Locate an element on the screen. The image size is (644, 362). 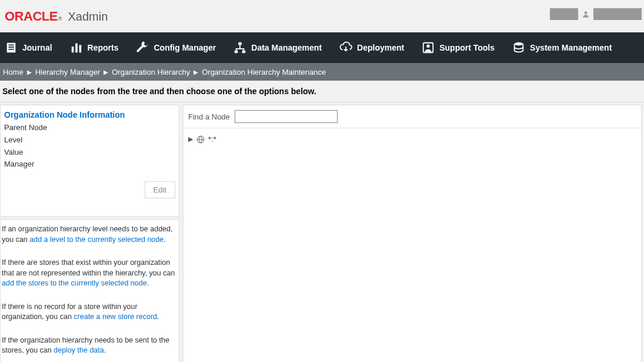
tree-area: ▶ *:* is located at coordinates (412, 139).